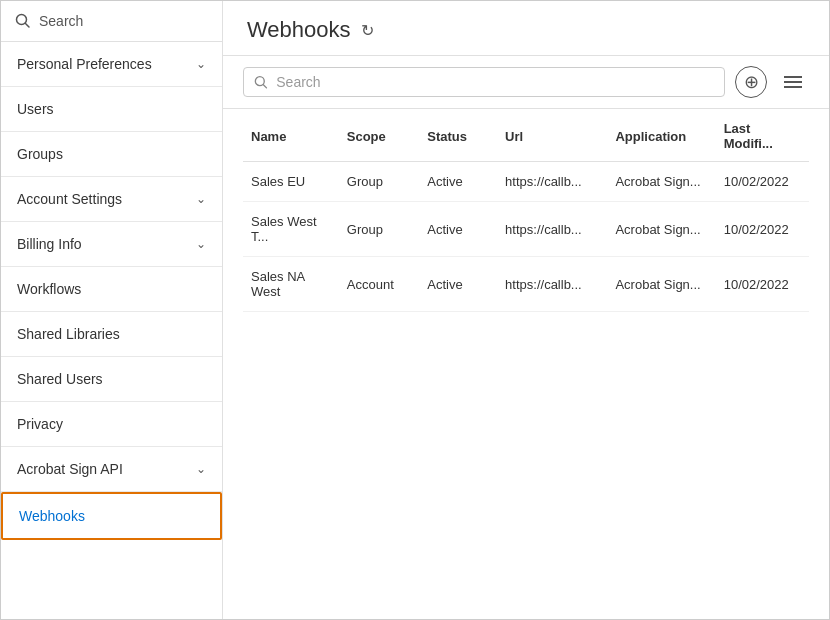 Image resolution: width=830 pixels, height=620 pixels. Describe the element at coordinates (112, 380) in the screenshot. I see `sidebar-item-shared-users: Shared Users` at that location.